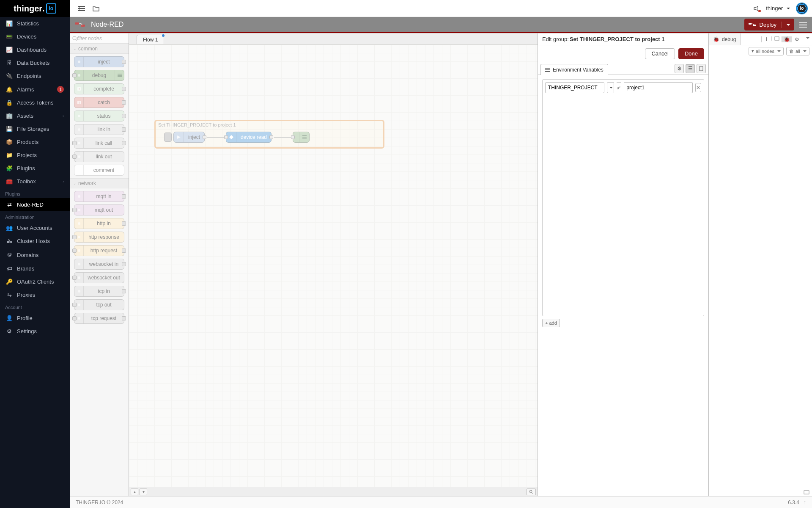 The width and height of the screenshot is (812, 508). I want to click on sidebar-item-icon: 📟, so click(9, 36).